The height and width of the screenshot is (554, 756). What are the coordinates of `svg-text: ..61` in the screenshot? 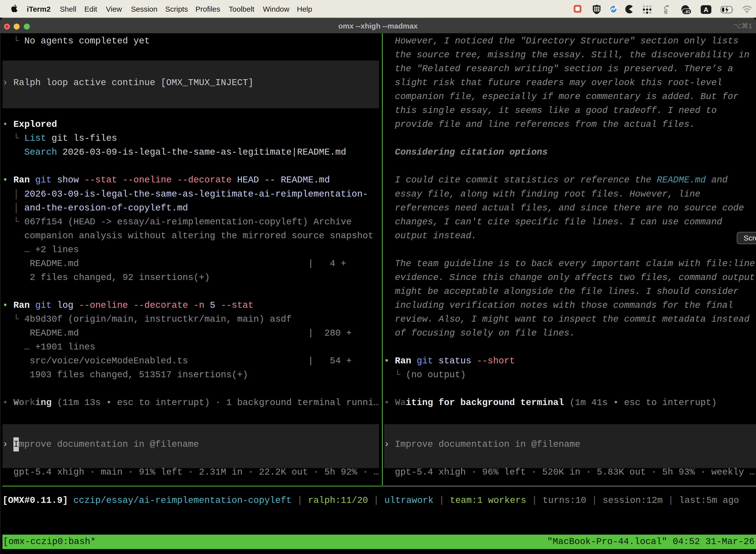 It's located at (687, 12).